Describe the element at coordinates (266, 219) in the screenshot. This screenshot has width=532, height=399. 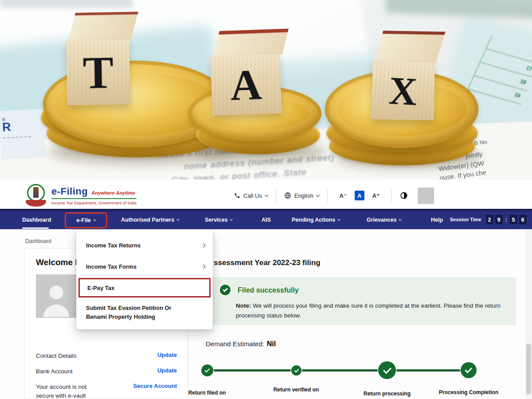
I see `main-navbar: Dashboard e-File Authorised Partners Ser…` at that location.